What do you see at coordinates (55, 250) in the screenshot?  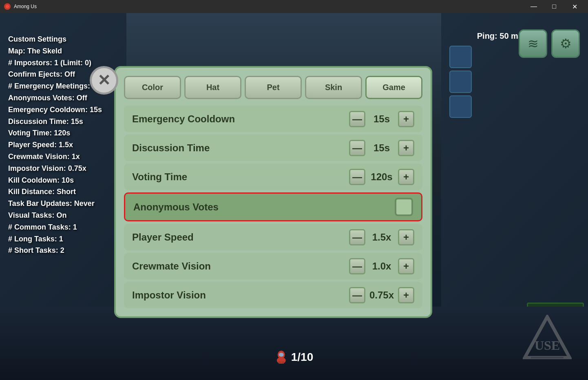 I see `info-line-19: # Short Tasks: 2` at bounding box center [55, 250].